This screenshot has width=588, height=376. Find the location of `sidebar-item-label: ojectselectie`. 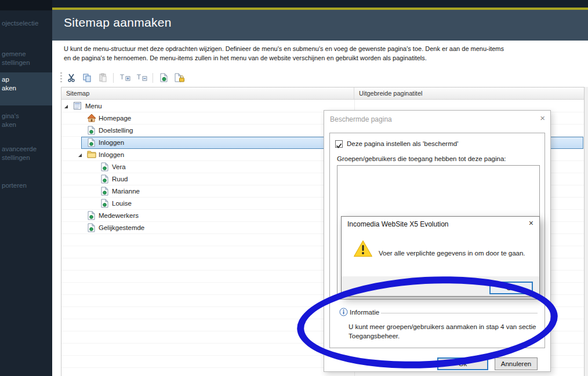

sidebar-item-label: ojectselectie is located at coordinates (20, 23).